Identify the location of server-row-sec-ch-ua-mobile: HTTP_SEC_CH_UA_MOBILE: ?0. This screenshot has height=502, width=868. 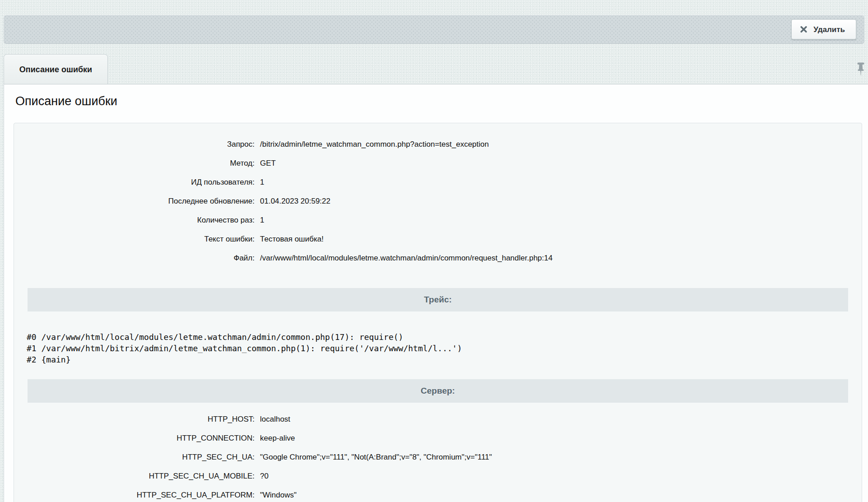
(438, 476).